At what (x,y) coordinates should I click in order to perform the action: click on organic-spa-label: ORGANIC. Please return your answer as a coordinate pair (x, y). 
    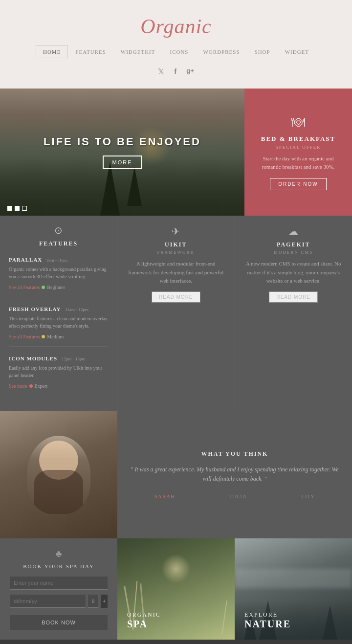
    Looking at the image, I should click on (144, 615).